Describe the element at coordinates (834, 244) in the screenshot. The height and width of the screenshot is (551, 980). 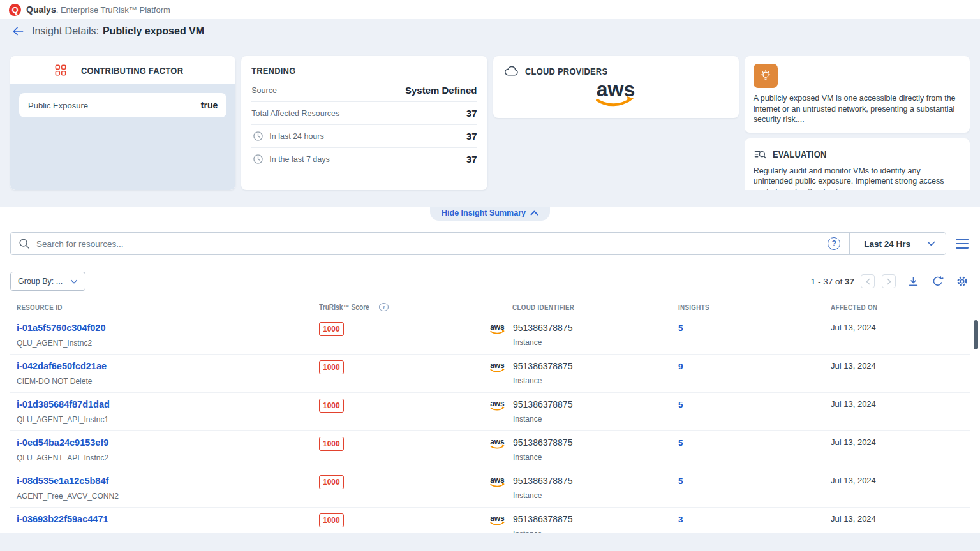
I see `help-icon: ?` at that location.